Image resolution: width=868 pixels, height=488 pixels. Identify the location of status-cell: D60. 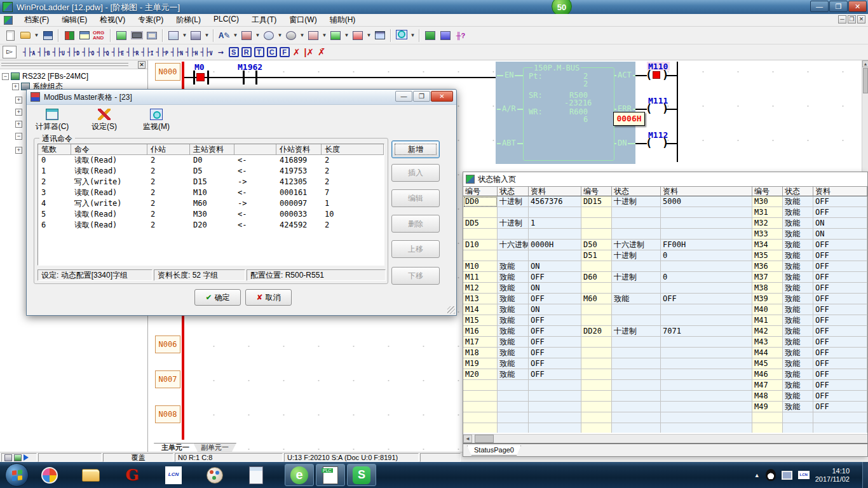
(597, 277).